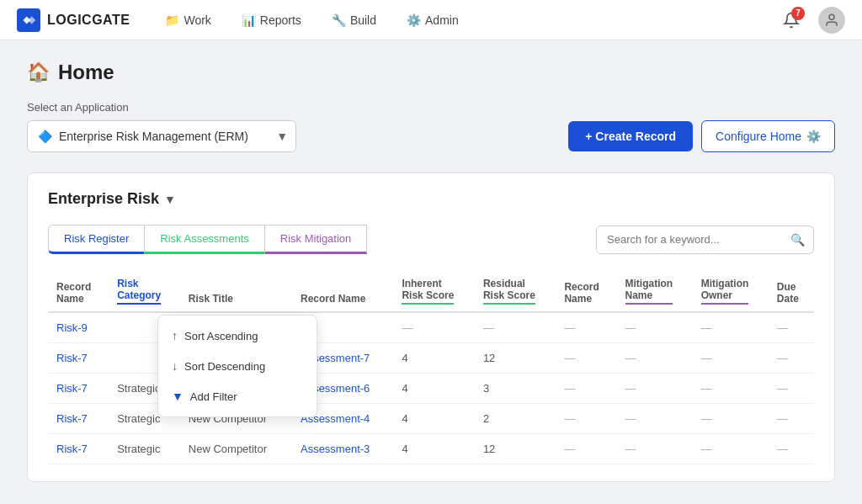  I want to click on logo-text: LOGICGATE, so click(88, 20).